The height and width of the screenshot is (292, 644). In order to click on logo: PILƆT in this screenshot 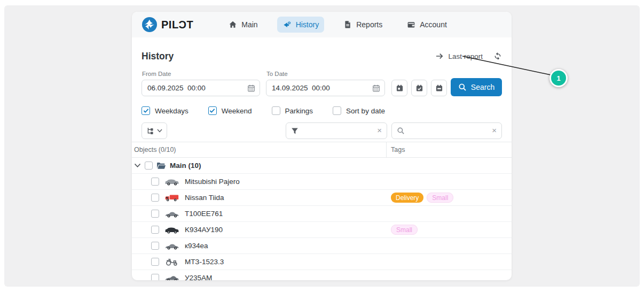, I will do `click(168, 25)`.